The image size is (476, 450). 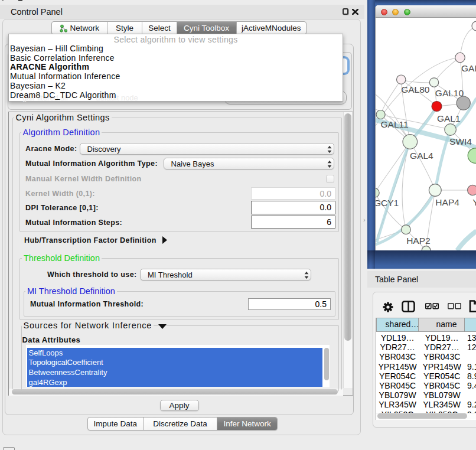 What do you see at coordinates (422, 156) in the screenshot?
I see `svg-text: GAL4` at bounding box center [422, 156].